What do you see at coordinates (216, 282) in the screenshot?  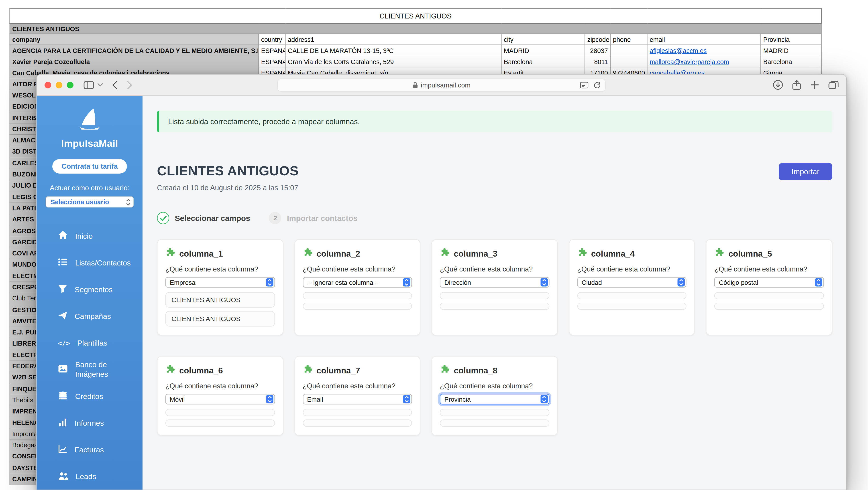 I see `selected-option: Empresa` at bounding box center [216, 282].